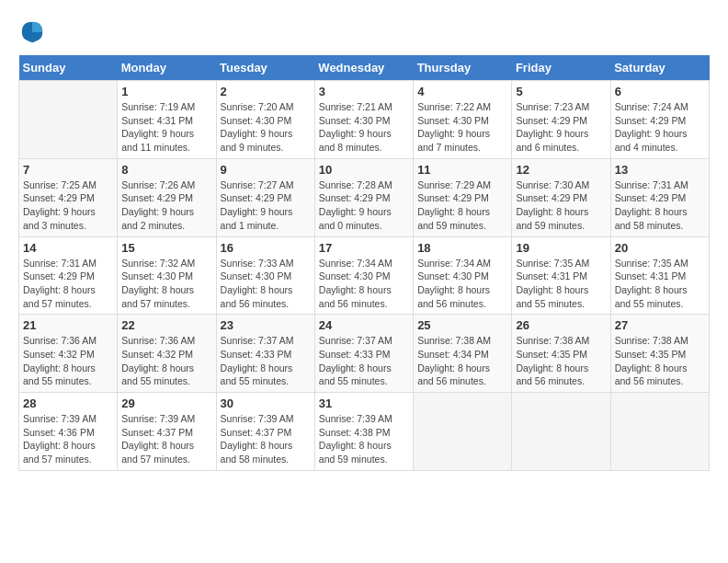  Describe the element at coordinates (660, 248) in the screenshot. I see `day-number: 20` at that location.